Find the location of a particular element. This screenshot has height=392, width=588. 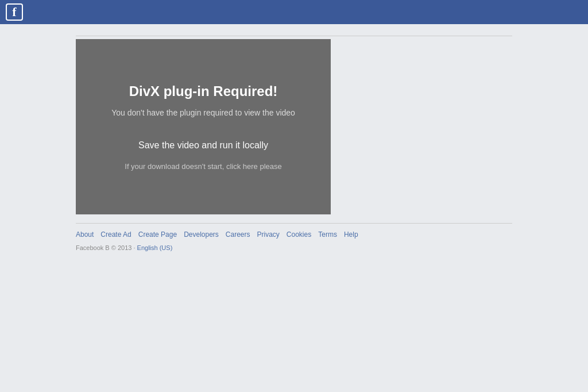

divx-subtitle: You don't have the plugin required to vi… is located at coordinates (203, 113).